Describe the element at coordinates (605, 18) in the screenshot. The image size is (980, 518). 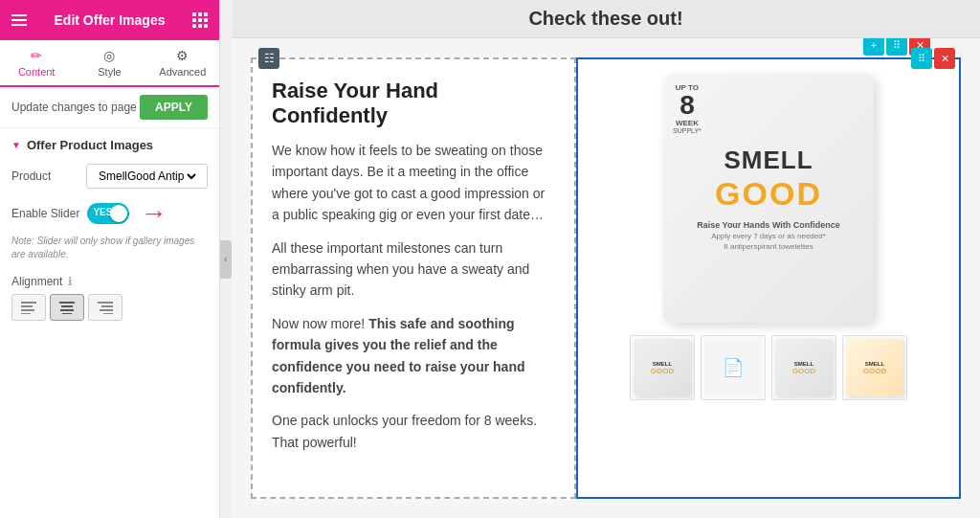
I see `page-heading: Check these out!` at that location.